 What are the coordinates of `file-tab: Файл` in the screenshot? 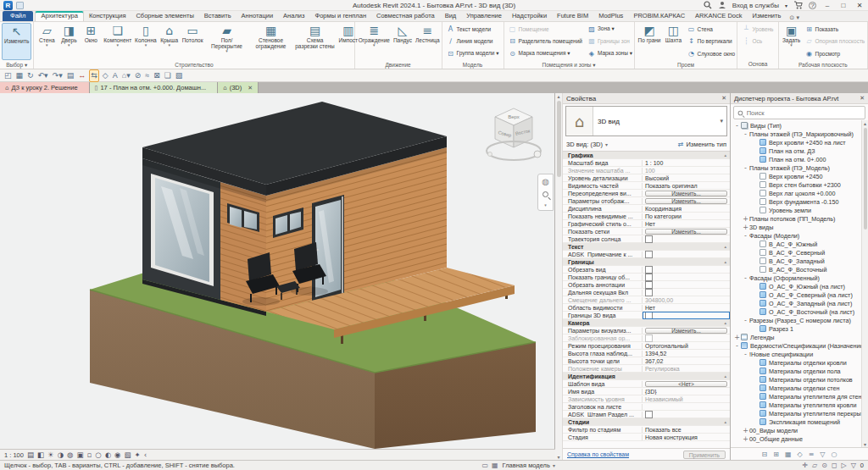 It's located at (18, 16).